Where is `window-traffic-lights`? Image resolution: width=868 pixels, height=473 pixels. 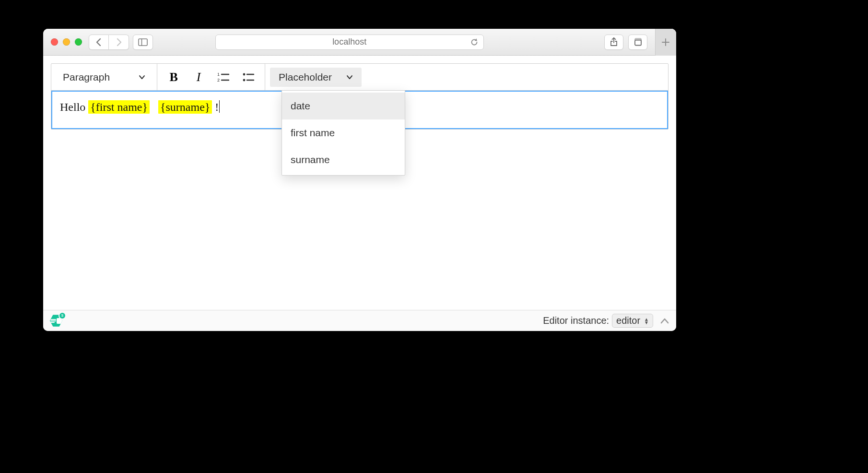
window-traffic-lights is located at coordinates (66, 42).